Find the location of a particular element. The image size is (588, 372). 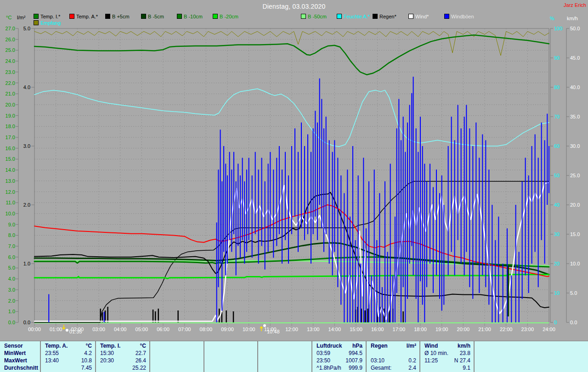

stats-col-temp-a-: Temp. A.°C23:554.213:4010.87.45 is located at coordinates (68, 356).